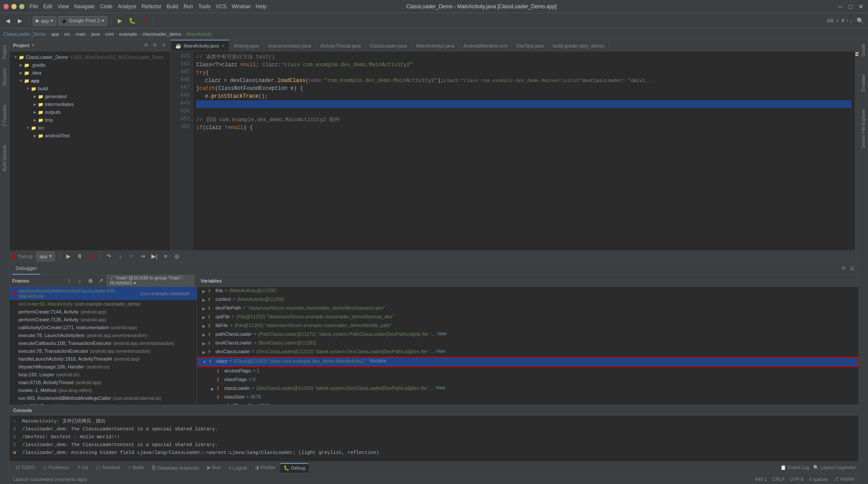  I want to click on var-this: ▶ f this = (MainActivity@11206), so click(528, 291).